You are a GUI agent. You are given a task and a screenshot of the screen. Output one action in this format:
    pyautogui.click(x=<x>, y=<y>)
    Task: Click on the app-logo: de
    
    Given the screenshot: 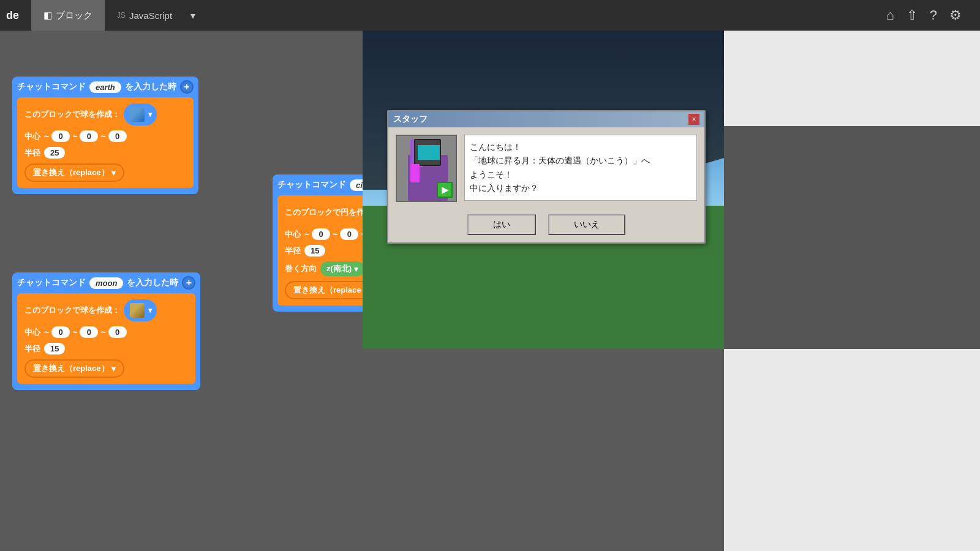 What is the action you would take?
    pyautogui.click(x=12, y=16)
    